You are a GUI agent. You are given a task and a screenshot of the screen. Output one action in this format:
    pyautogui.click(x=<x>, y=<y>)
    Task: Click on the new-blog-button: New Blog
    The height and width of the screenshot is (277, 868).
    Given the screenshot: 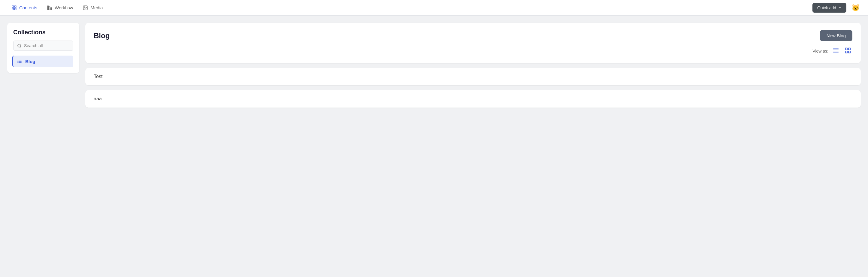 What is the action you would take?
    pyautogui.click(x=836, y=36)
    